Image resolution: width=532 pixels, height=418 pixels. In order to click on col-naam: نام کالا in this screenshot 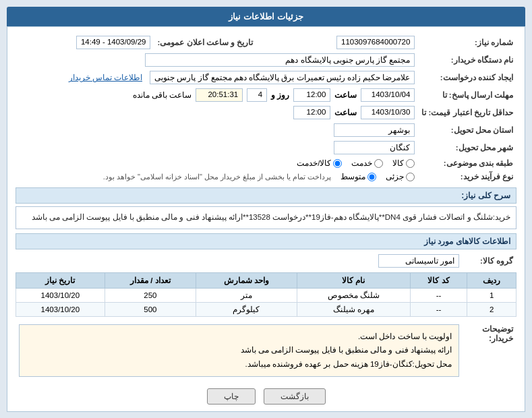, I will do `click(353, 280)`.